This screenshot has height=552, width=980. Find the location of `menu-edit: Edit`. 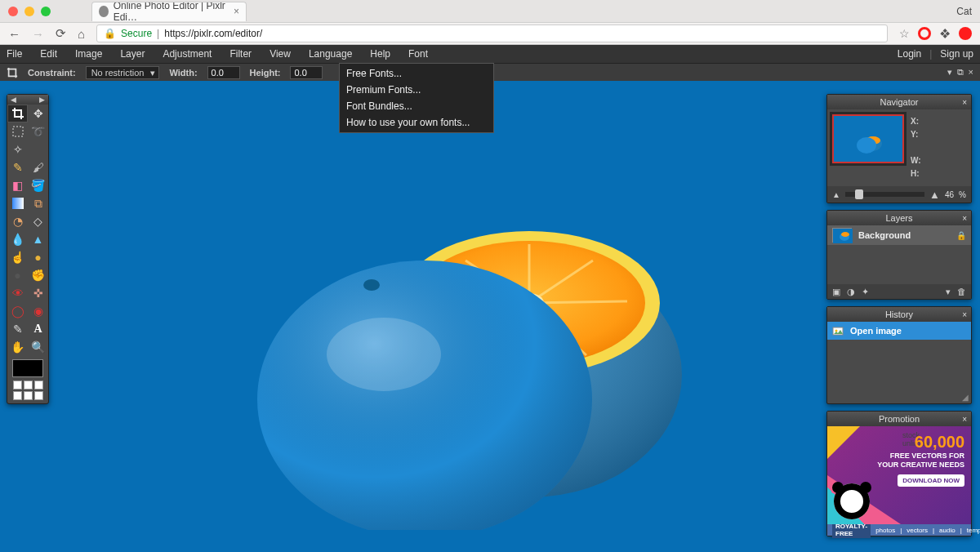

menu-edit: Edit is located at coordinates (49, 54).